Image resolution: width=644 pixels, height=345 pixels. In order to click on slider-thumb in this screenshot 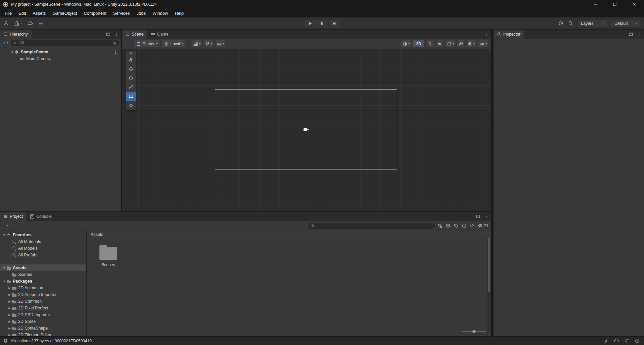, I will do `click(474, 332)`.